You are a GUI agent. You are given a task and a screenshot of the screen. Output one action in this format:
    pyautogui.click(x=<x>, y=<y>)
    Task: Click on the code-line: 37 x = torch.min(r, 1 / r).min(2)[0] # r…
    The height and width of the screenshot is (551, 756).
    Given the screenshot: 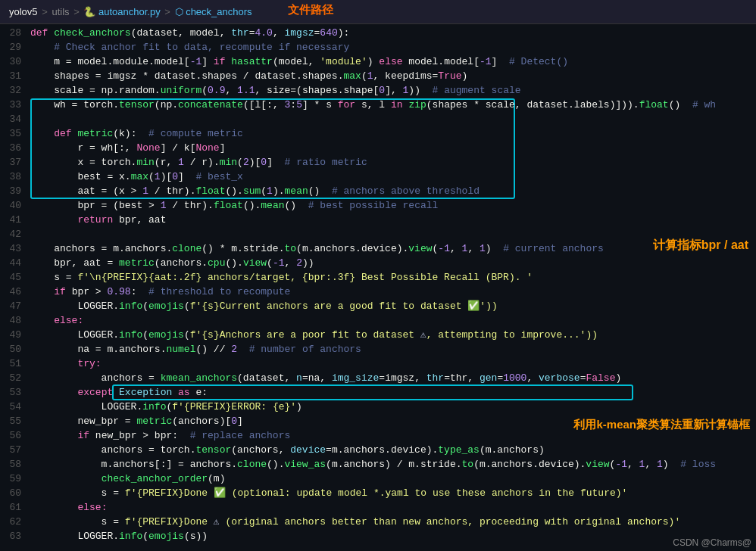 What is the action you would take?
    pyautogui.click(x=378, y=162)
    